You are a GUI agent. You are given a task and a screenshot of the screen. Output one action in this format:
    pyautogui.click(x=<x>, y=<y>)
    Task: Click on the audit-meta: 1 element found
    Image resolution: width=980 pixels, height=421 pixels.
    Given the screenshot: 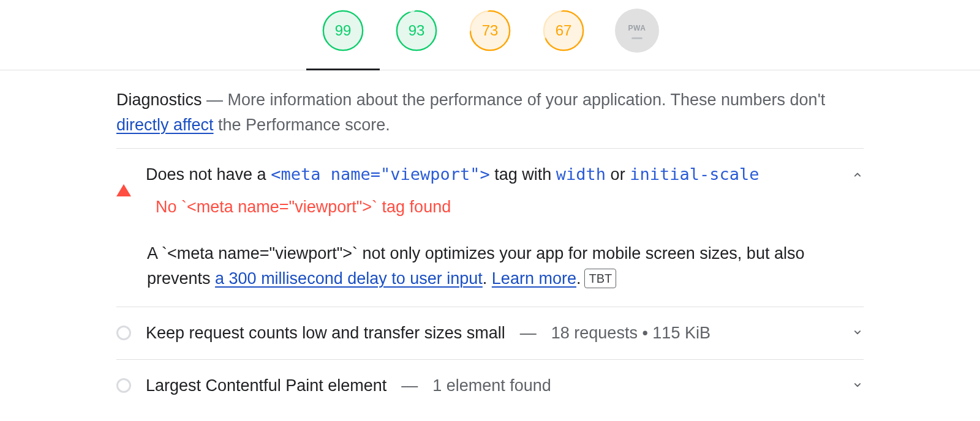 What is the action you would take?
    pyautogui.click(x=492, y=386)
    